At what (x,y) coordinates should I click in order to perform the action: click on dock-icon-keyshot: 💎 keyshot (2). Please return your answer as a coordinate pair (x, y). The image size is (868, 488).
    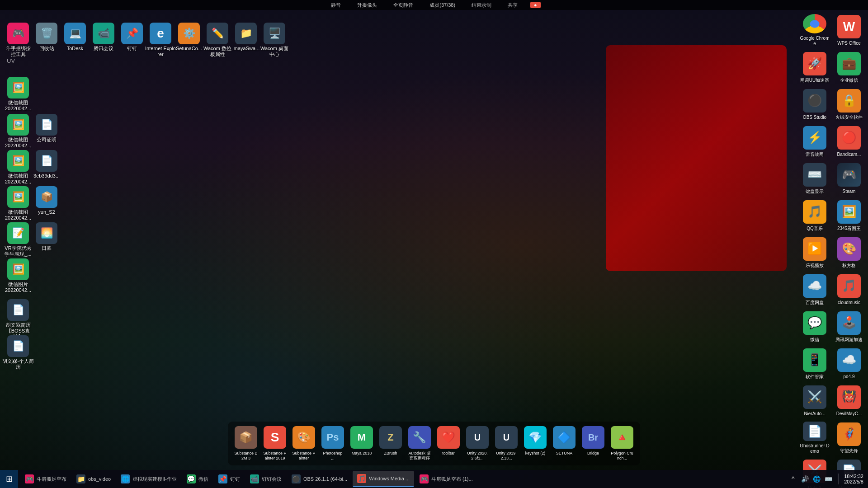
    Looking at the image, I should click on (535, 444).